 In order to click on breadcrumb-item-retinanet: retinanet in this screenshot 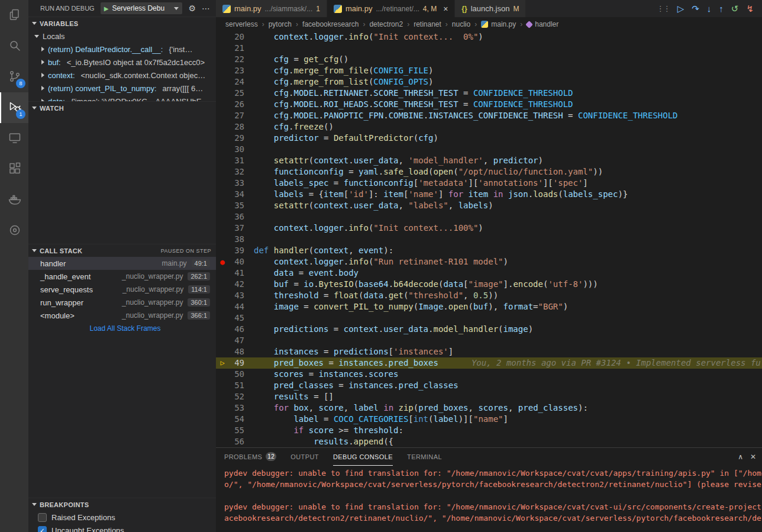, I will do `click(427, 24)`.